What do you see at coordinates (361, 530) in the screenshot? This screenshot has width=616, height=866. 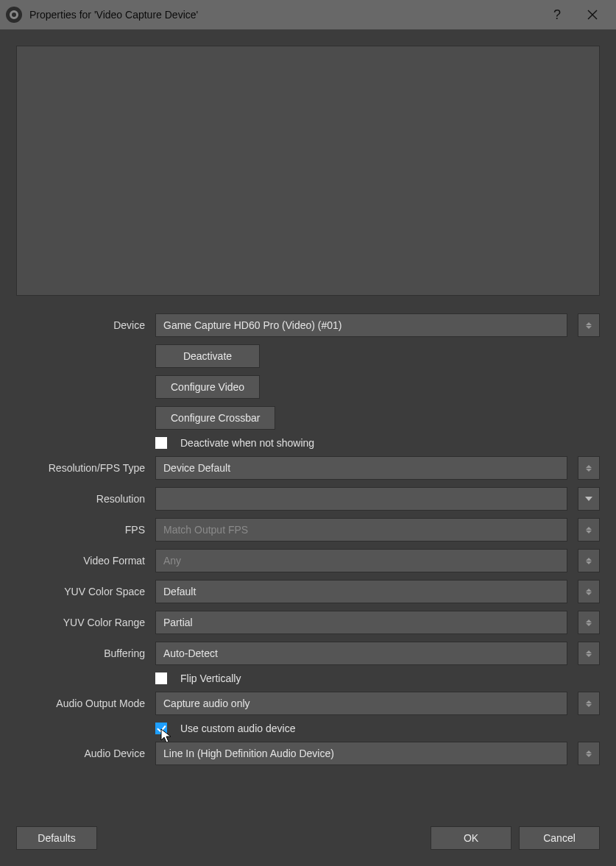 I see `fps-select: Match Output FPS` at bounding box center [361, 530].